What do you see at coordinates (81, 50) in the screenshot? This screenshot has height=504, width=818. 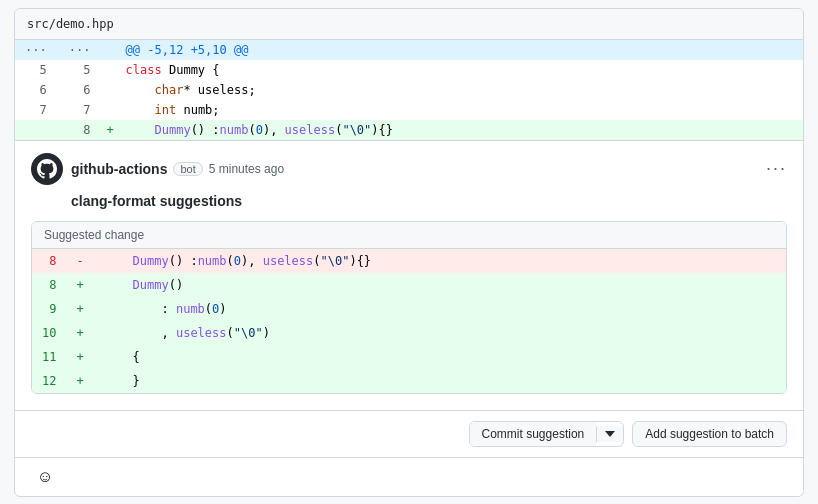 I see `hunk-new-num: ···` at bounding box center [81, 50].